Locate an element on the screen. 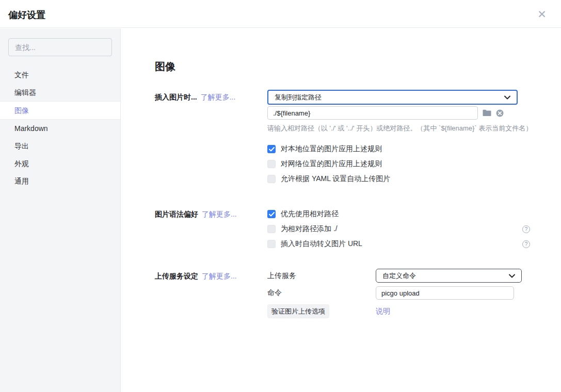 The height and width of the screenshot is (392, 561). syntax-learn-more-link: 了解更多... is located at coordinates (219, 214).